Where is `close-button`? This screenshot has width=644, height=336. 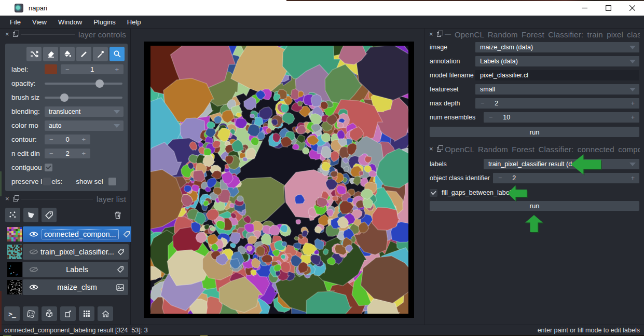 close-button is located at coordinates (632, 8).